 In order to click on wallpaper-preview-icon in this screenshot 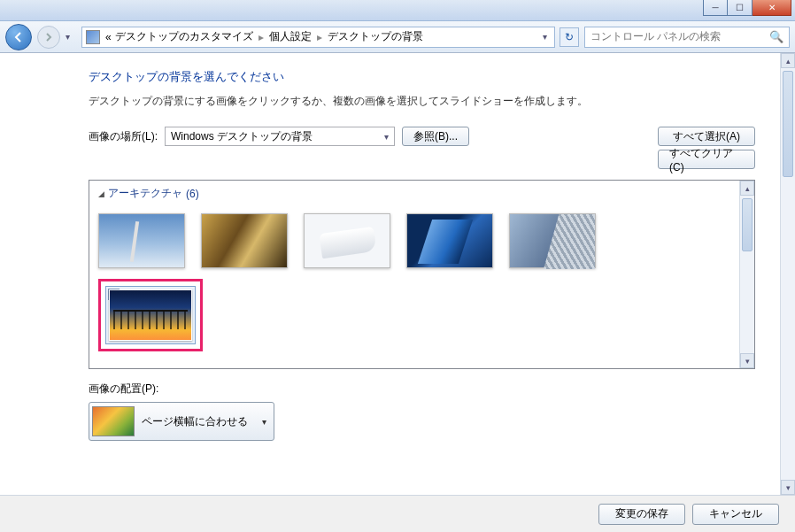, I will do `click(151, 315)`.